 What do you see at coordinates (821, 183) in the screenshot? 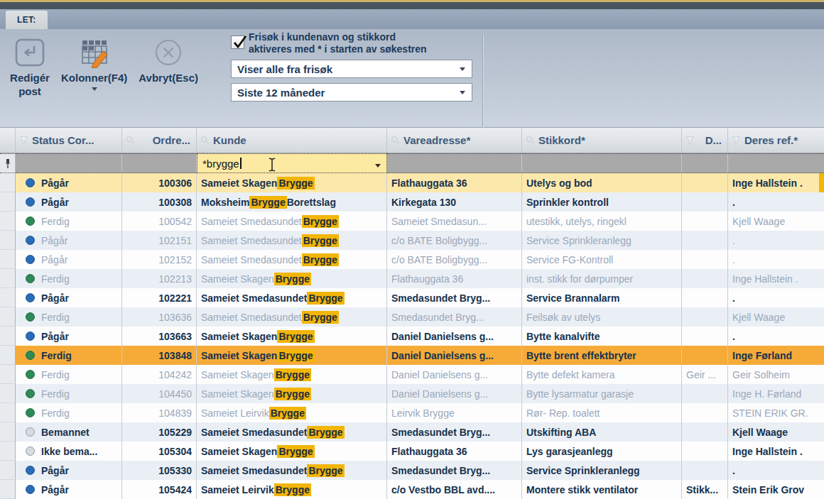
I see `match-highlight` at bounding box center [821, 183].